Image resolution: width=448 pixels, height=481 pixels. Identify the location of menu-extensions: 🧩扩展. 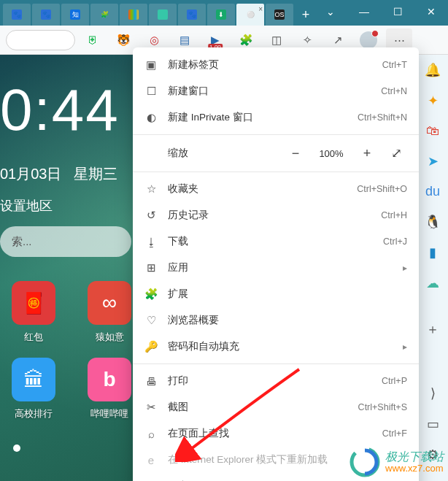
(276, 294).